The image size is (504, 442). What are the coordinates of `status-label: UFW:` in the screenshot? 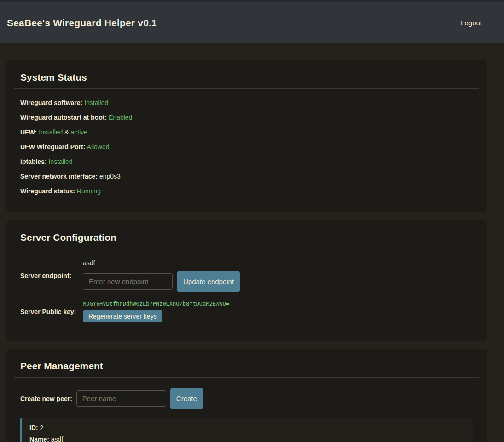 It's located at (29, 132).